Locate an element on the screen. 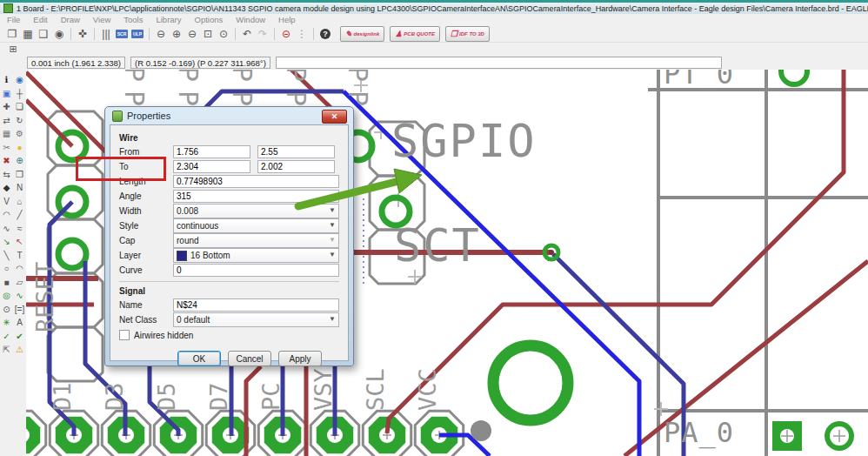 The height and width of the screenshot is (456, 868). pinswap-tool-icon: ⇆ is located at coordinates (7, 175).